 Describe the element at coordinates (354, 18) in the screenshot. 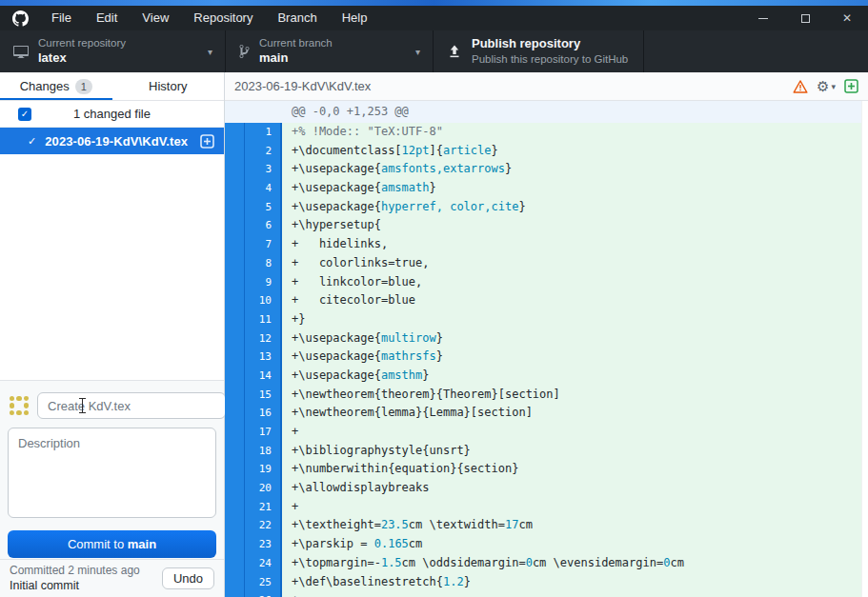

I see `menu-help: Help` at that location.